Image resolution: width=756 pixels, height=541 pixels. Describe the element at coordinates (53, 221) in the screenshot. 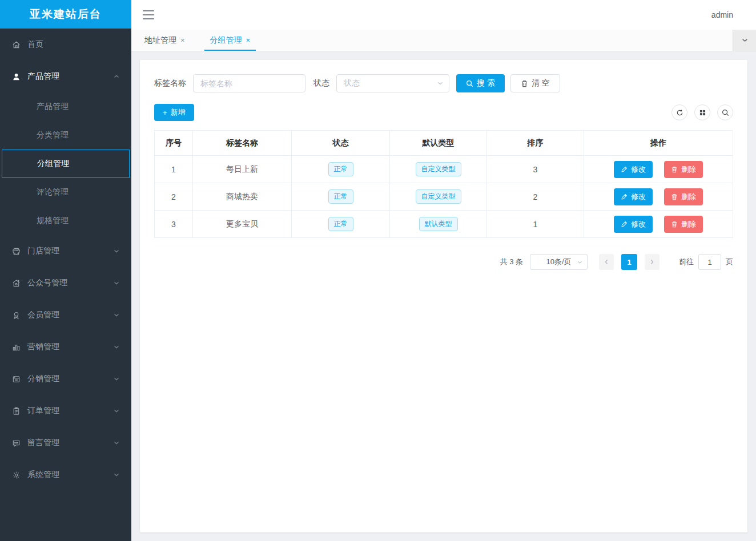

I see `submenu-label: 规格管理` at that location.